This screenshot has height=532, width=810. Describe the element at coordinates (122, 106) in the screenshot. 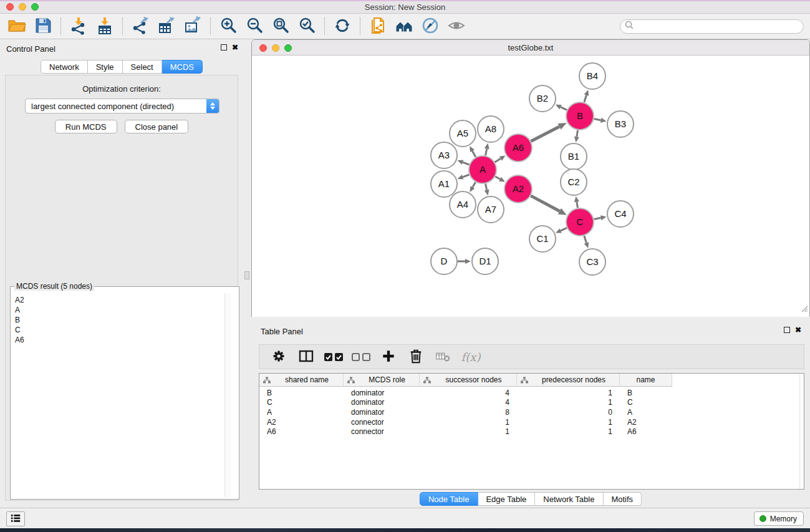

I see `criterion-select: largest connected component (directed)` at that location.